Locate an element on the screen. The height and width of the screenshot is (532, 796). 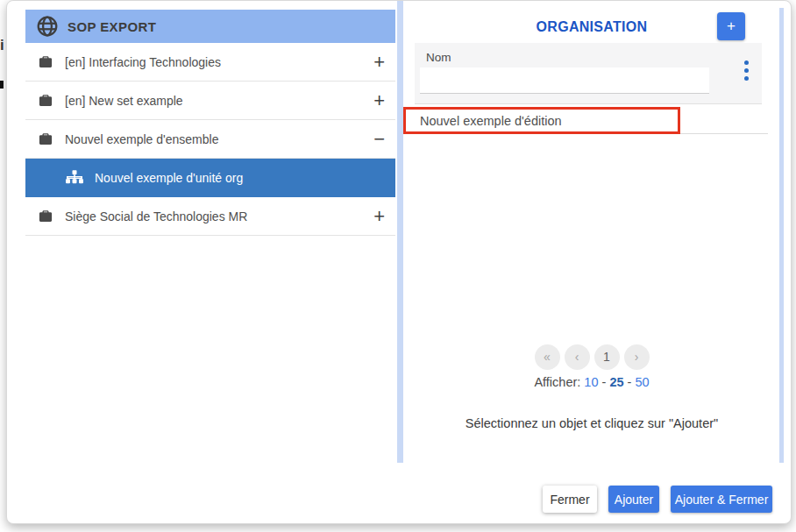
page-size-50: 50 is located at coordinates (642, 382).